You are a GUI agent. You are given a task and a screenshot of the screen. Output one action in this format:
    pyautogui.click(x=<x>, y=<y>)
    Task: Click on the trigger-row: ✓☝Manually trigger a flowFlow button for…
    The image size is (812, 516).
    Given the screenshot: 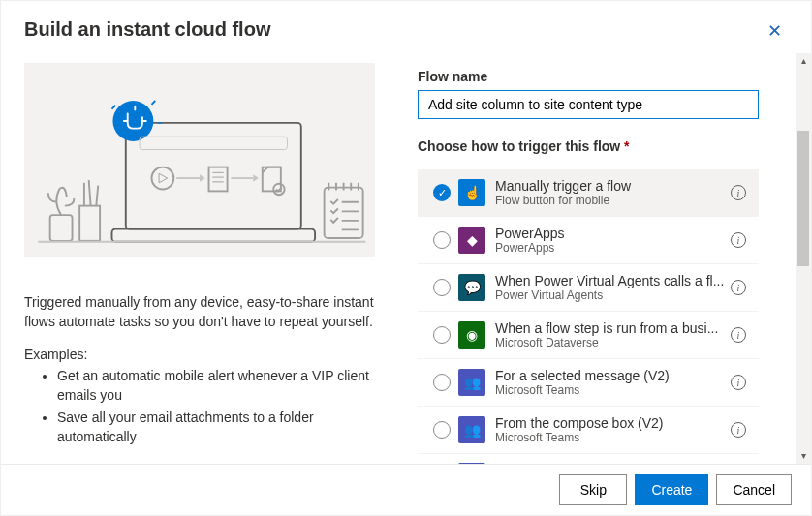 What is the action you would take?
    pyautogui.click(x=588, y=194)
    